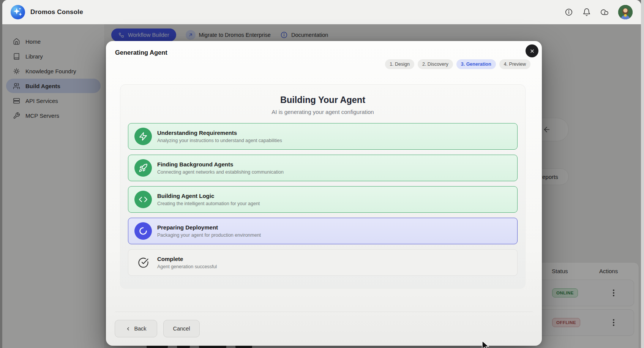 Image resolution: width=644 pixels, height=348 pixels. Describe the element at coordinates (323, 263) in the screenshot. I see `progress-step-complete: Complete Agent generation successful` at that location.